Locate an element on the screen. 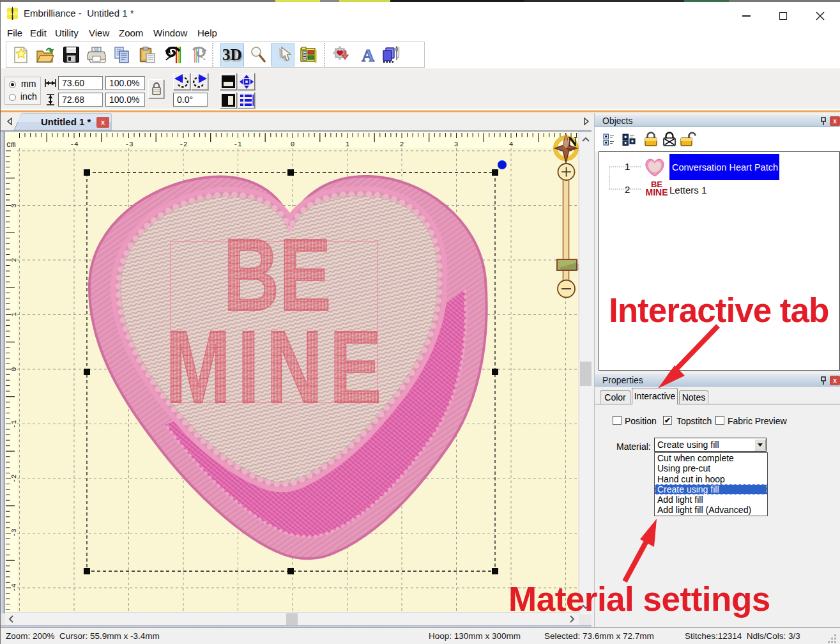 The height and width of the screenshot is (644, 840). svg-text: 4 is located at coordinates (511, 144).